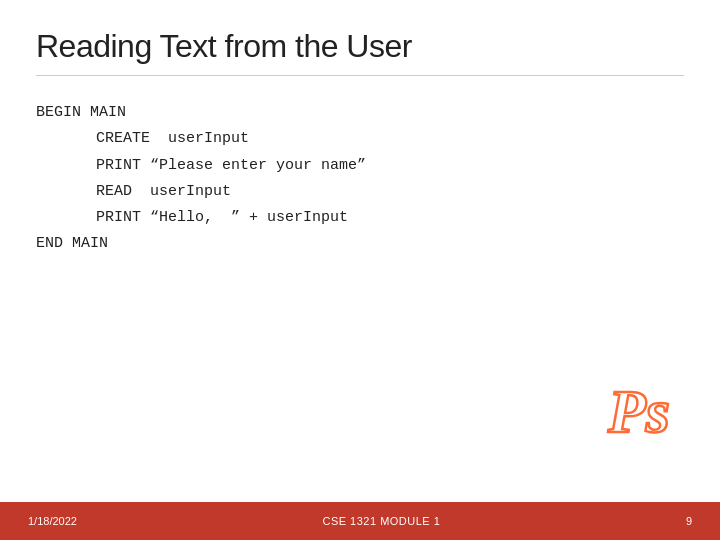 The width and height of the screenshot is (720, 540). I want to click on code-line-5: PRINT “Hello, ” + userInput, so click(360, 218).